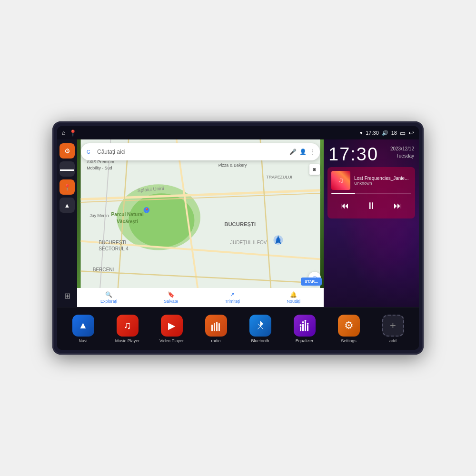 Image resolution: width=476 pixels, height=476 pixels. I want to click on files-icon: ▬▬▬, so click(67, 169).